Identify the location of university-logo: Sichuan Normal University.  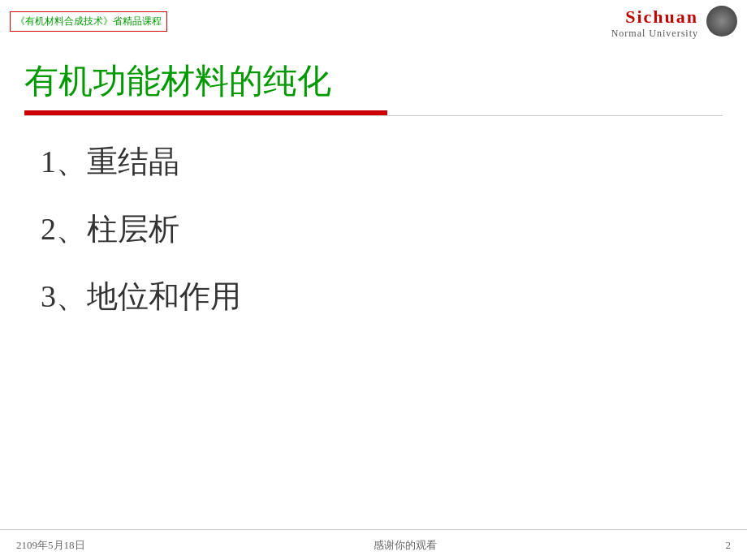
(674, 23).